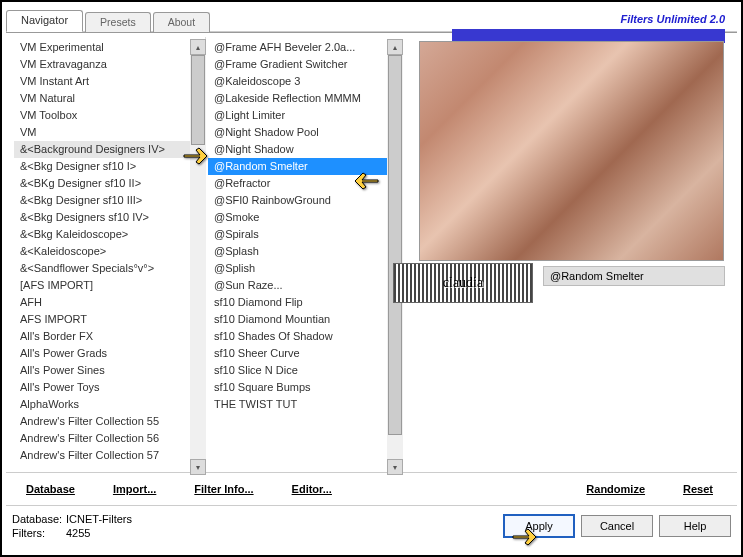  What do you see at coordinates (110, 354) in the screenshot?
I see `category-item: All's Power Grads` at bounding box center [110, 354].